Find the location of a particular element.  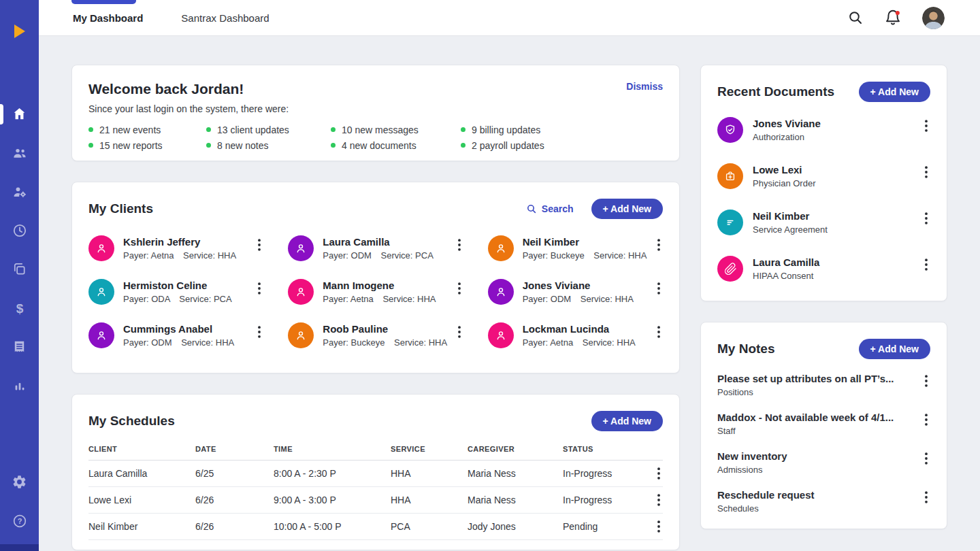

clients-add-new-button: + Add New is located at coordinates (627, 209).